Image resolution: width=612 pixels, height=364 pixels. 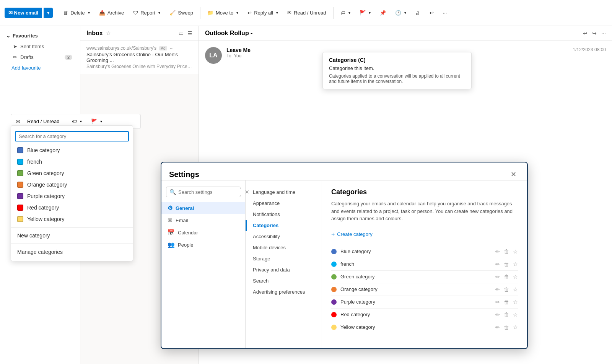 I want to click on archive-button: 📥 Archive, so click(x=112, y=13).